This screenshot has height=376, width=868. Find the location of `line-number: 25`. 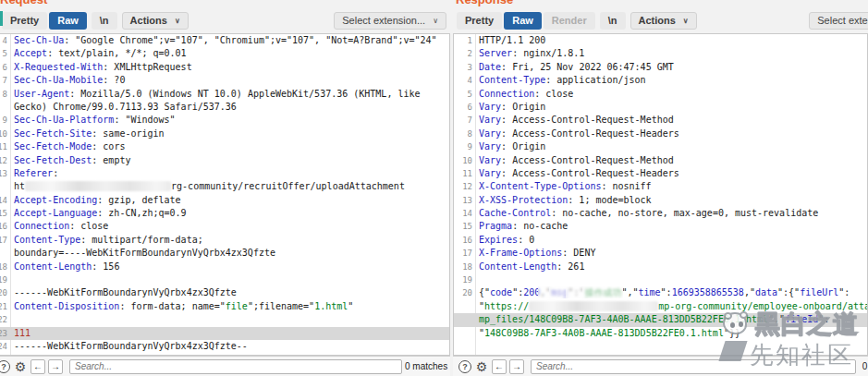

line-number: 25 is located at coordinates (6, 355).